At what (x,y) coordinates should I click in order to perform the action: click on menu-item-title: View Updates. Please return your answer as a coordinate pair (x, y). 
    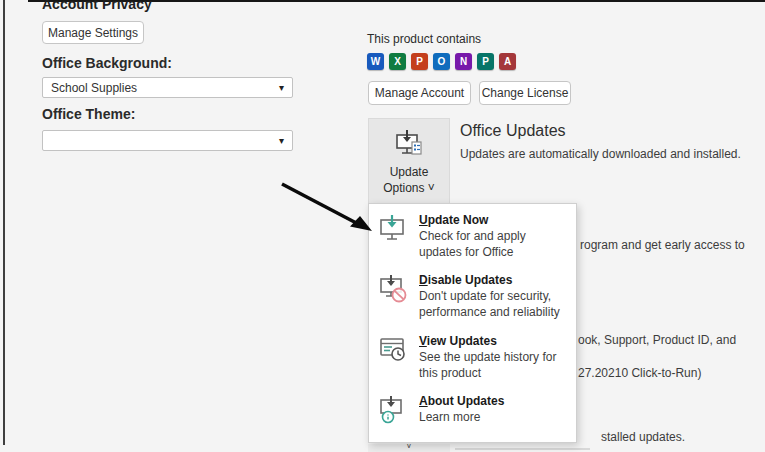
    Looking at the image, I should click on (458, 341).